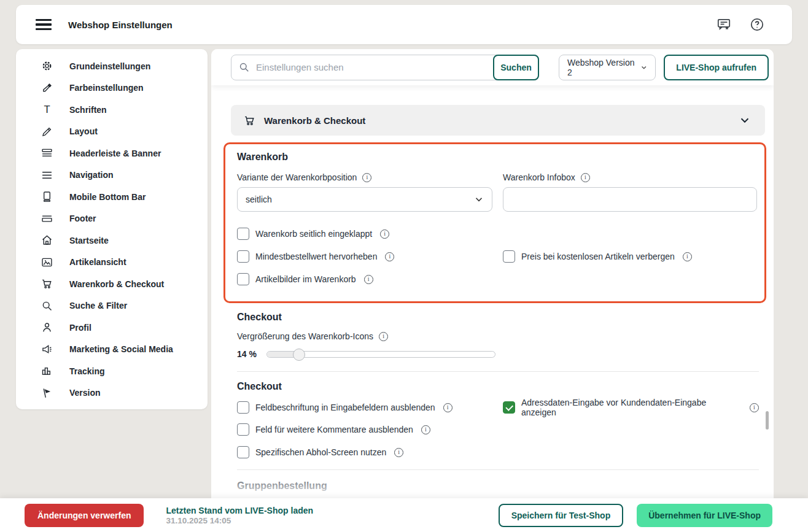 This screenshot has width=808, height=532. What do you see at coordinates (112, 110) in the screenshot?
I see `sidebar-item-schriften: T Schriften` at bounding box center [112, 110].